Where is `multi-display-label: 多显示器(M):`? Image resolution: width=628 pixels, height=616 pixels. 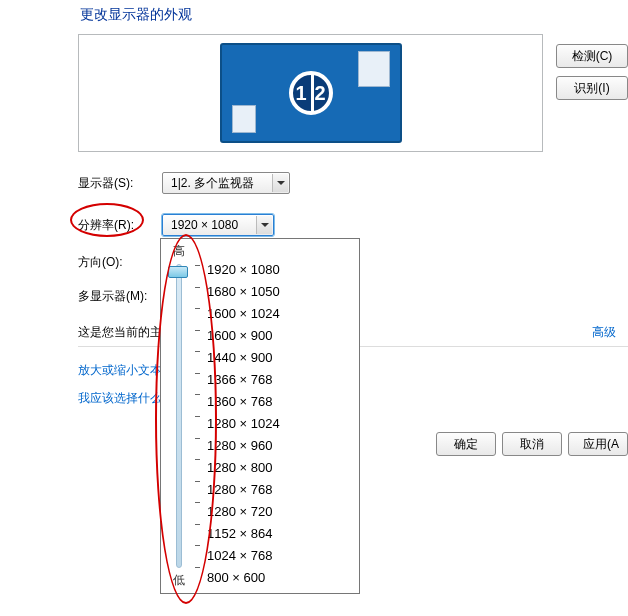
multi-display-label: 多显示器(M): is located at coordinates (121, 296).